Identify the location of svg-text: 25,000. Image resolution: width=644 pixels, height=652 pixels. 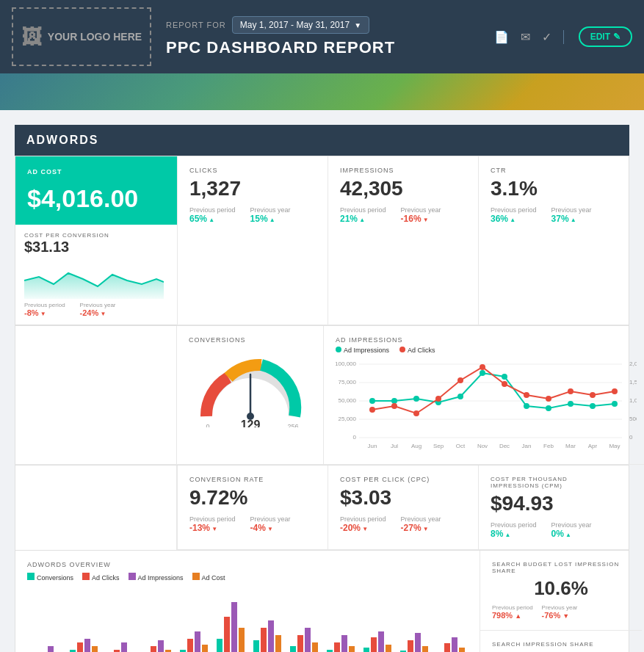
(348, 419).